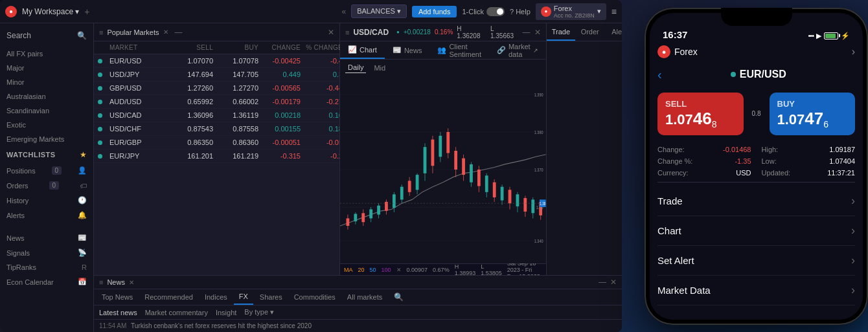 The width and height of the screenshot is (868, 332). Describe the element at coordinates (118, 313) in the screenshot. I see `news-subtab-latest: Latest news` at that location.